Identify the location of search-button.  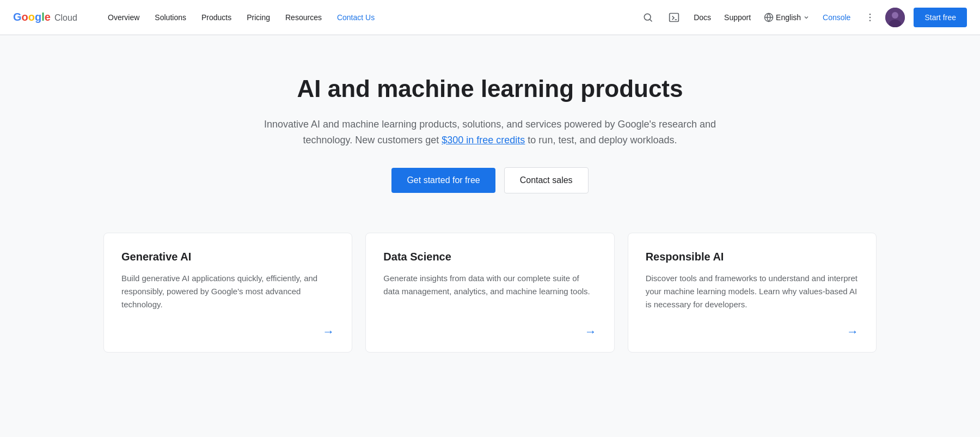
(648, 17).